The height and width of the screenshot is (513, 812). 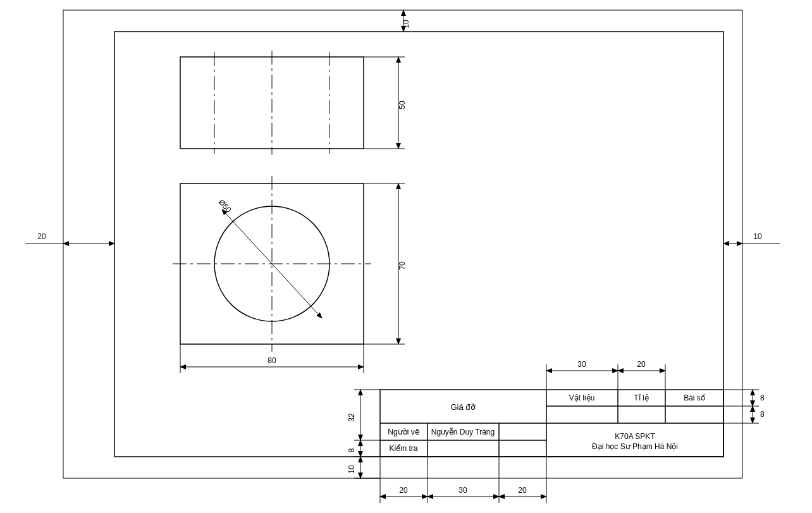 I want to click on label-drawn: Người vẽ, so click(x=403, y=432).